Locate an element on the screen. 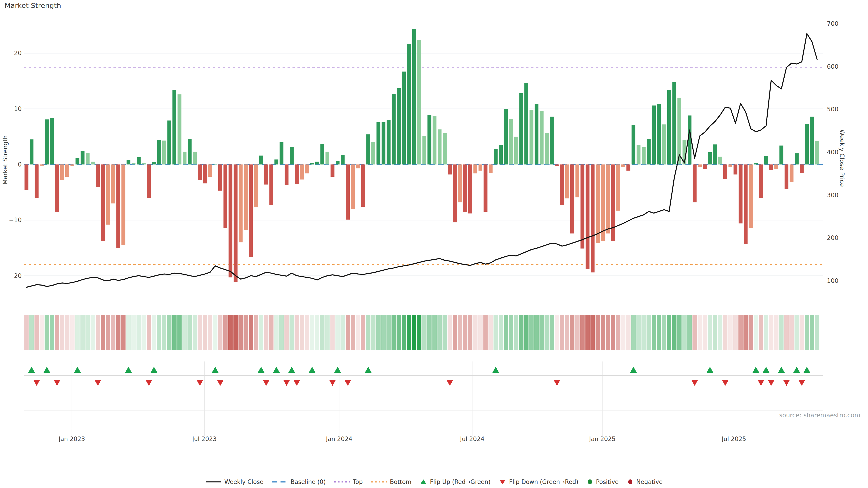 The width and height of the screenshot is (868, 488). legend-label: Baseline (0) is located at coordinates (308, 482).